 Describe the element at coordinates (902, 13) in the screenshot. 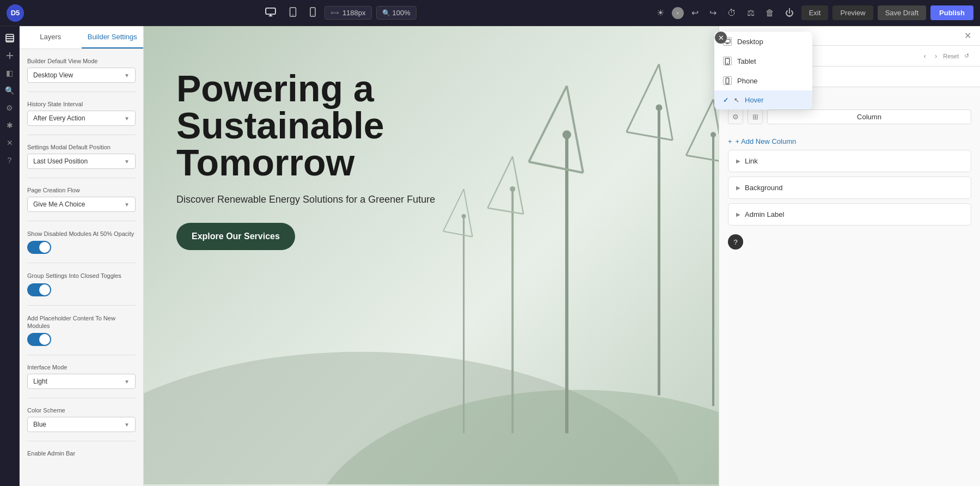

I see `save-draft-btn: Save Draft` at that location.